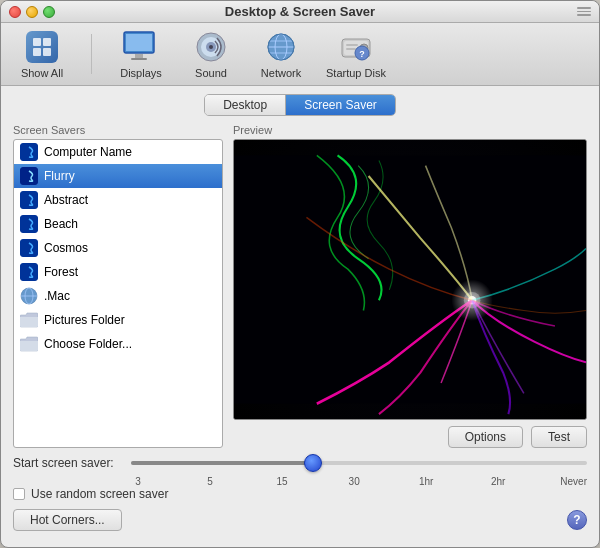 This screenshot has height=548, width=600. I want to click on startup-disk-button: ? Startup Disk, so click(356, 54).